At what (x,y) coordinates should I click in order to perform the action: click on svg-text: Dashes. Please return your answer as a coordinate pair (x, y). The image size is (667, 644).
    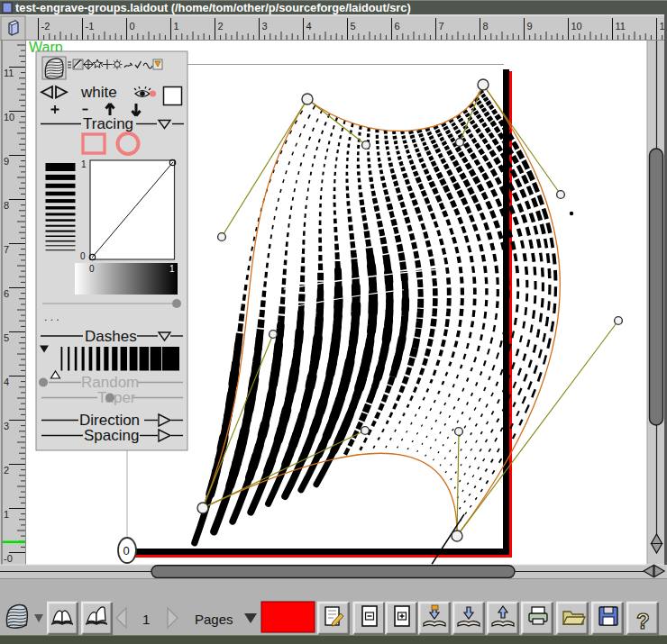
    Looking at the image, I should click on (111, 337).